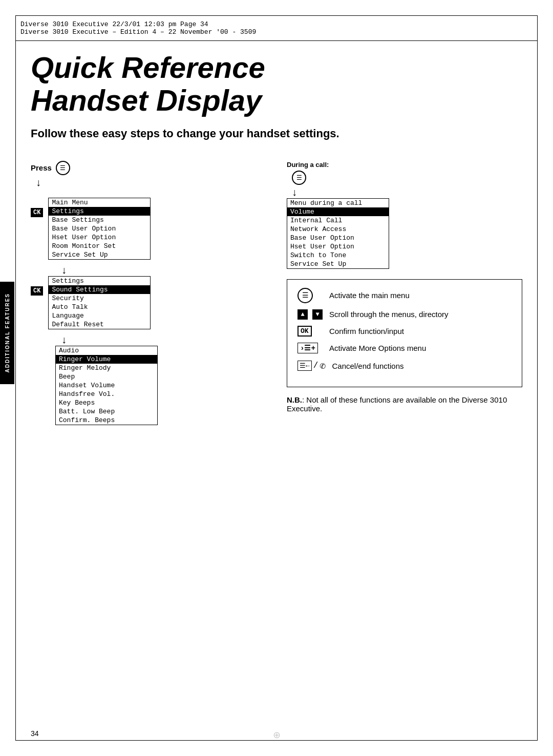 The image size is (553, 756). What do you see at coordinates (107, 412) in the screenshot?
I see `menu-item: Batt. Low Beep` at bounding box center [107, 412].